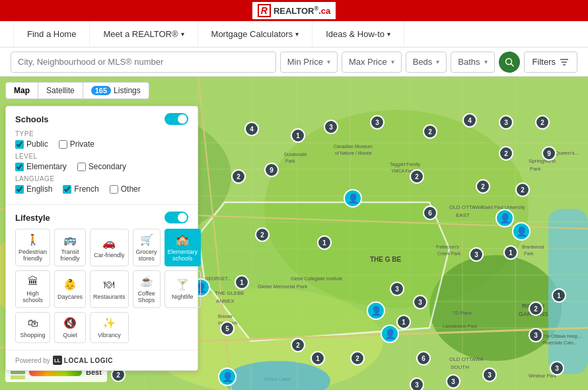 Image resolution: width=588 pixels, height=390 pixels. I want to click on lifestyle-item-coffee-shops: ☕Coffee Shops, so click(147, 290).